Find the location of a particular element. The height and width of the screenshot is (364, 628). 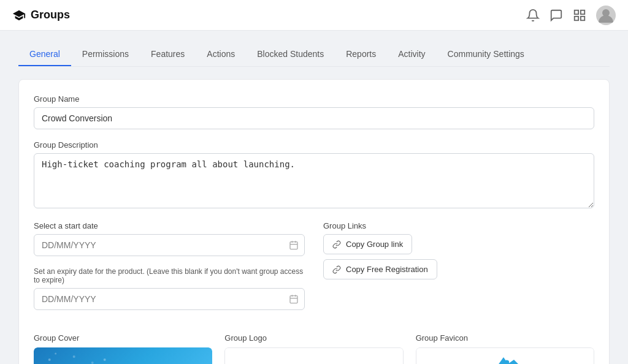

group-description-input: High-ticket coaching program all about l… is located at coordinates (314, 181).